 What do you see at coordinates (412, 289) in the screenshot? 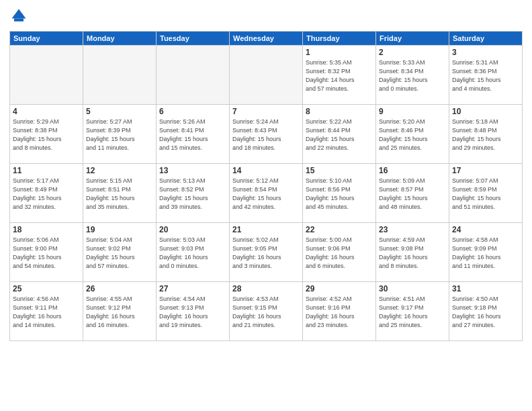
I see `day-number: 30` at bounding box center [412, 289].